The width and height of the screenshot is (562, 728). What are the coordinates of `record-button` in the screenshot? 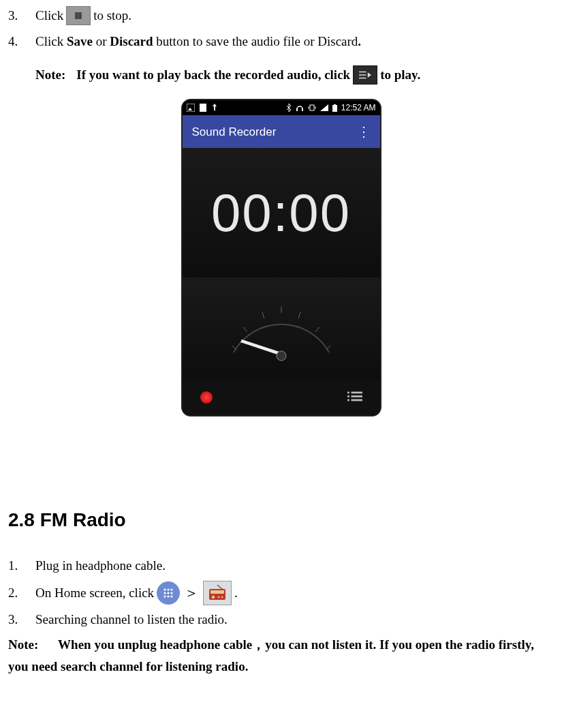 It's located at (206, 397).